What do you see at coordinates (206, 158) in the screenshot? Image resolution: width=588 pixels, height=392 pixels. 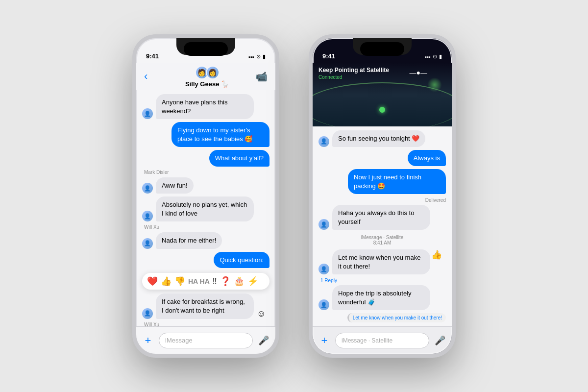 I see `msg-row-3: What about y'all?` at bounding box center [206, 158].